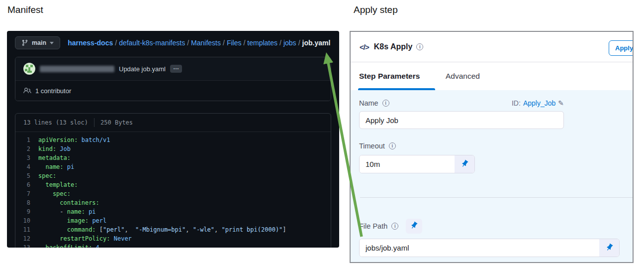 The image size is (644, 271). I want to click on code-line: 11 command: ["perl", "-Mbignum=bpi", "-w…, so click(173, 230).